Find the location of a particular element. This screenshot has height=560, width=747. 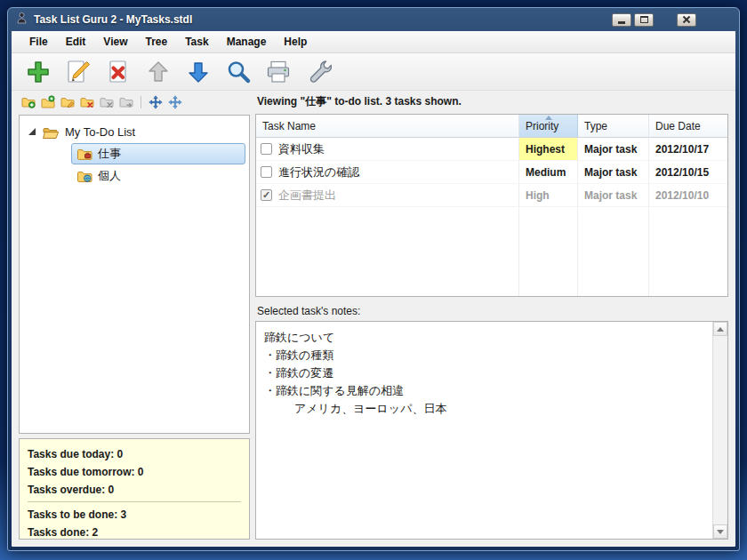

column-header-label: Due Date is located at coordinates (678, 126).